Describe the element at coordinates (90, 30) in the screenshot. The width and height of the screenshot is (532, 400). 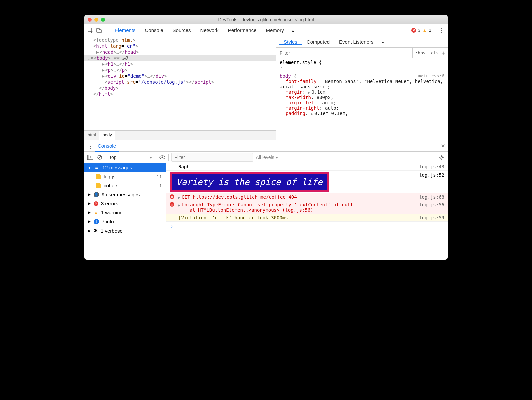
I see `inspect-element-icon` at that location.